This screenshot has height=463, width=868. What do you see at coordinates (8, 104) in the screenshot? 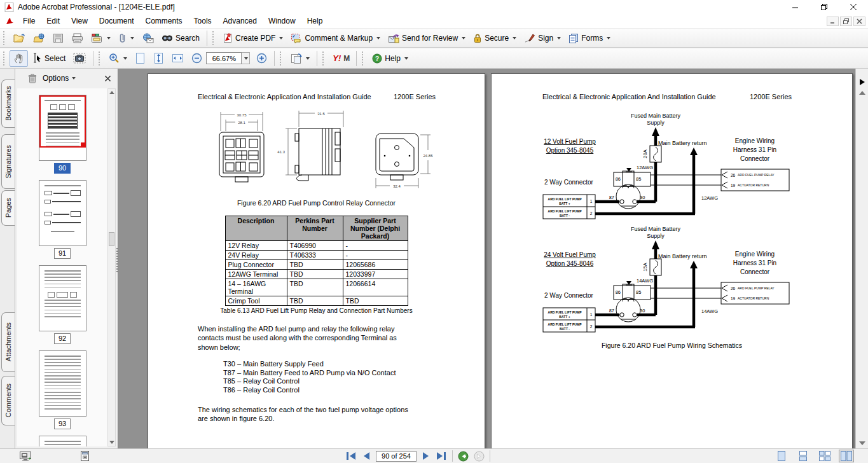
I see `tab-bookmarks: Bookmarks` at bounding box center [8, 104].